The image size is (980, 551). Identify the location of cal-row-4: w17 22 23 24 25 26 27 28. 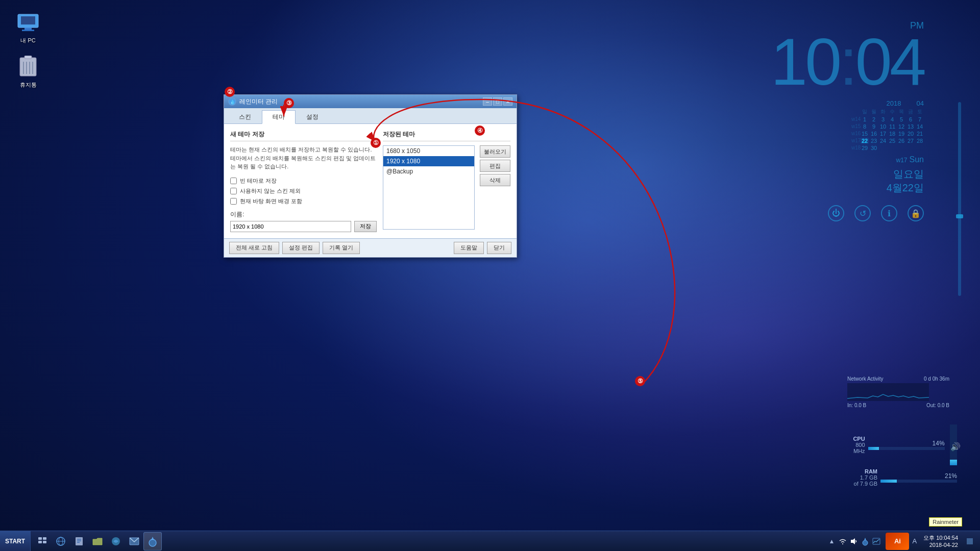
(888, 141).